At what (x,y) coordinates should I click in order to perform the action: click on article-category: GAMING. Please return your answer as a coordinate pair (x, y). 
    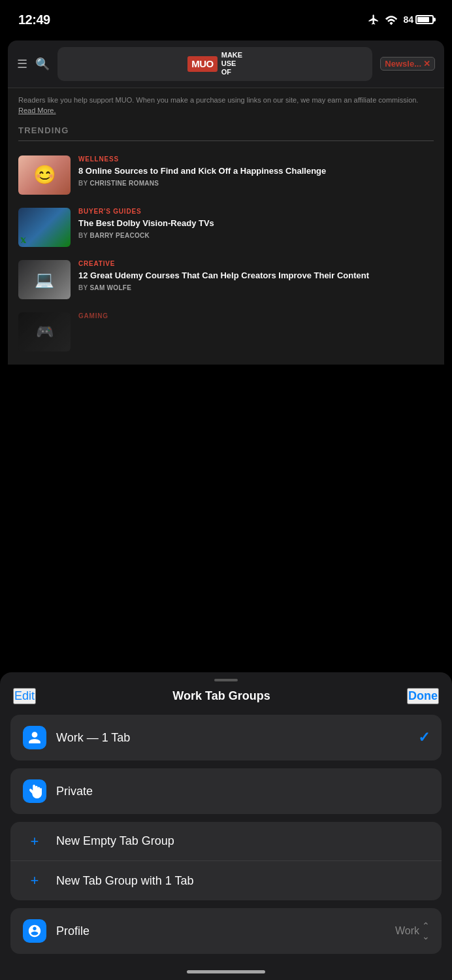
    Looking at the image, I should click on (256, 316).